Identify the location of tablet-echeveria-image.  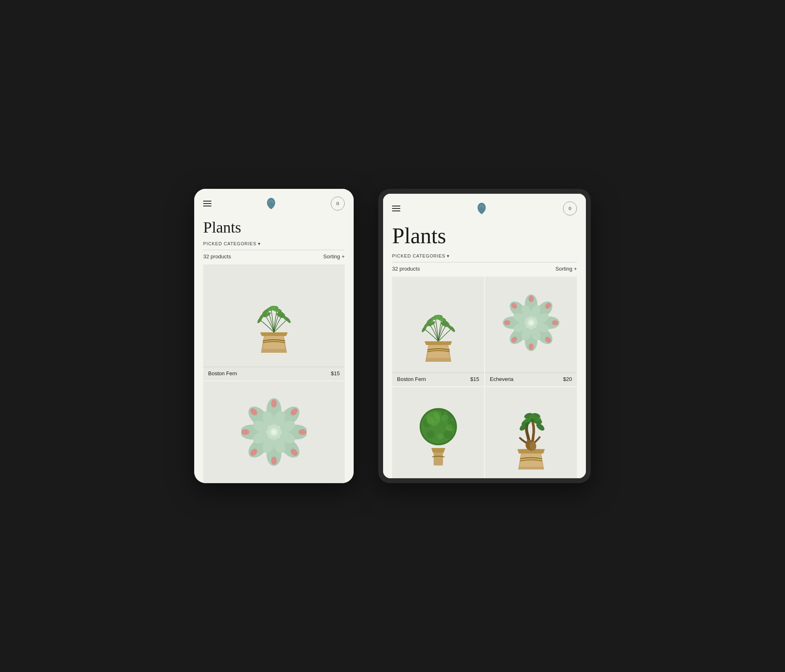
(531, 325).